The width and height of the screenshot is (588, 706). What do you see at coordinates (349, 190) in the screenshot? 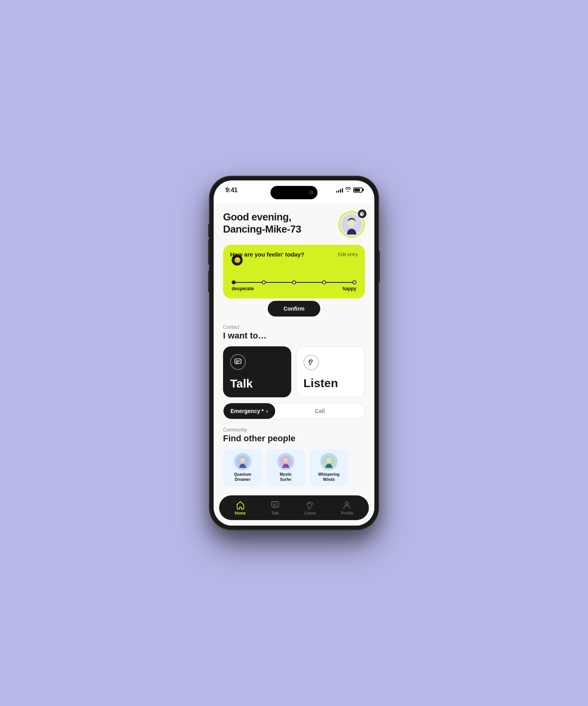
I see `status-icons` at bounding box center [349, 190].